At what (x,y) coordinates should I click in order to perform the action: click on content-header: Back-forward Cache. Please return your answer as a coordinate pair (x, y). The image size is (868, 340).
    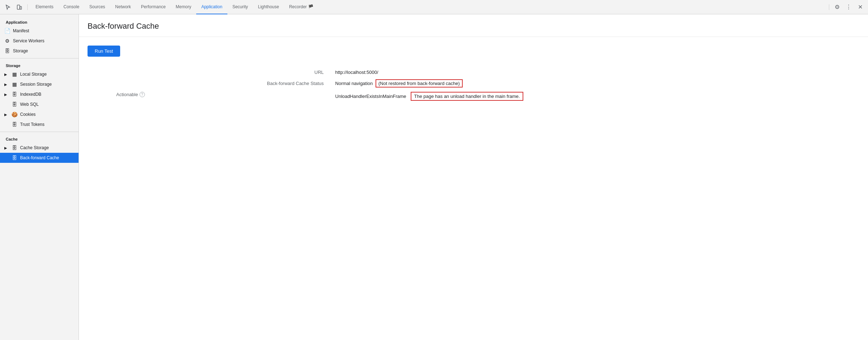
    Looking at the image, I should click on (473, 26).